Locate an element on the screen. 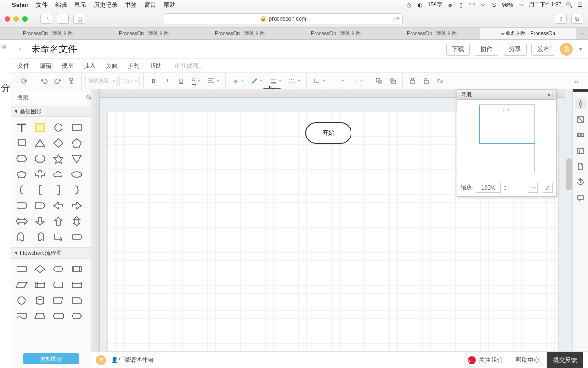 This screenshot has height=368, width=588. browser-tabs: ProcessOn - 我的文件 ProcessOn - 我的文件 Proces… is located at coordinates (294, 34).